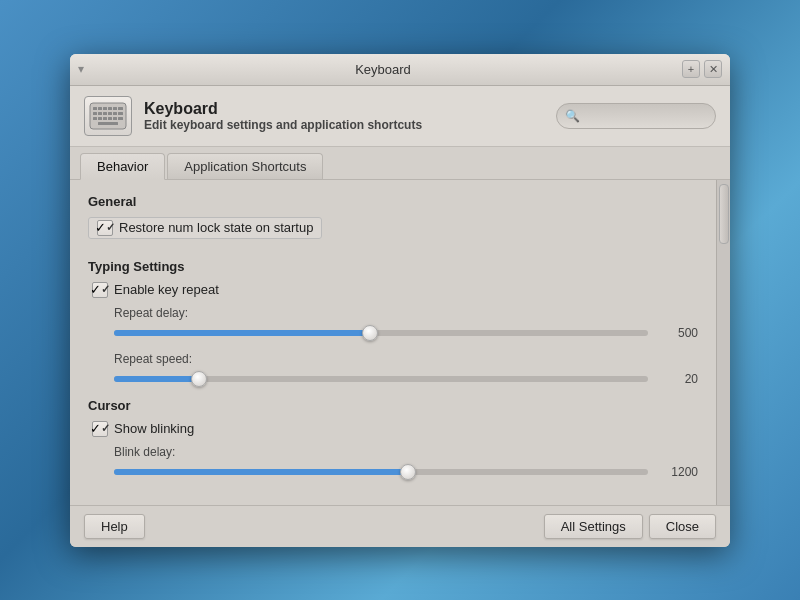 The width and height of the screenshot is (800, 600). I want to click on numlock-label: Restore num lock state on startup, so click(216, 228).